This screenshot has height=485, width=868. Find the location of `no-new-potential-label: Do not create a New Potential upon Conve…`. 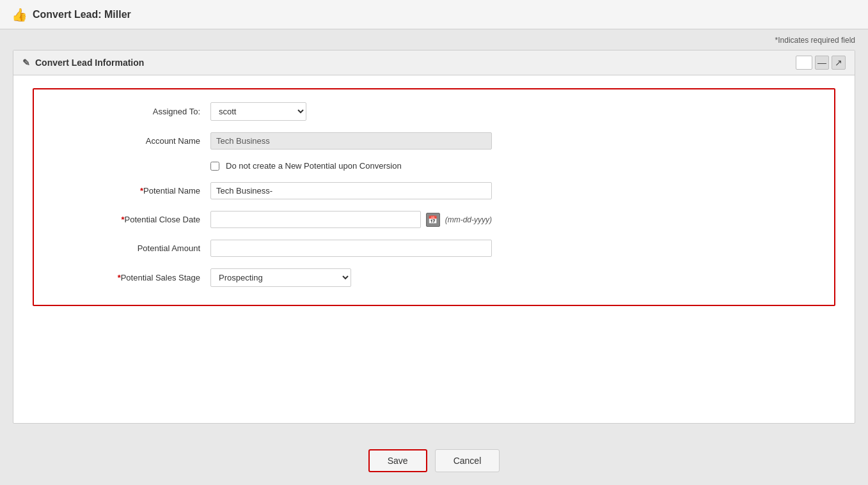

no-new-potential-label: Do not create a New Potential upon Conve… is located at coordinates (313, 166).